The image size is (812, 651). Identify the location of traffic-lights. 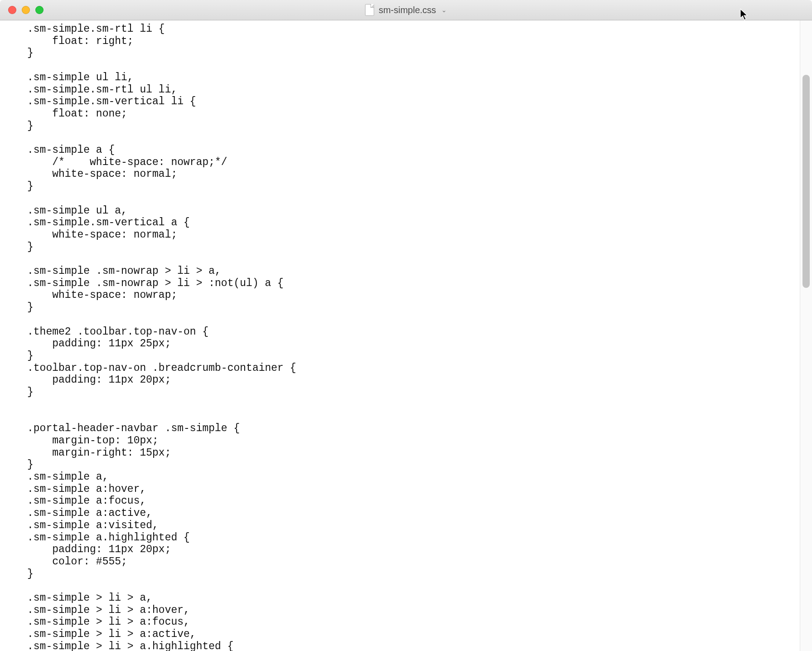
(22, 10).